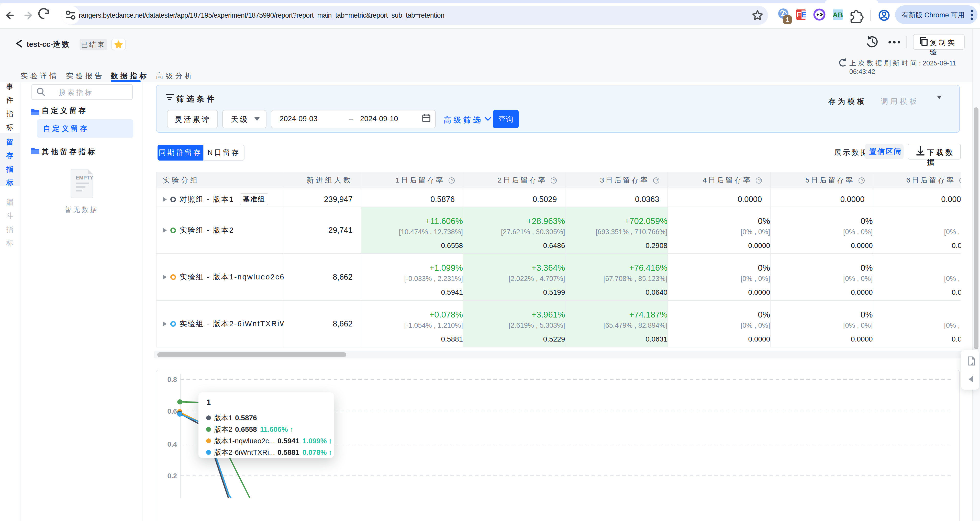 This screenshot has height=521, width=980. Describe the element at coordinates (838, 15) in the screenshot. I see `svg-text: AB` at that location.